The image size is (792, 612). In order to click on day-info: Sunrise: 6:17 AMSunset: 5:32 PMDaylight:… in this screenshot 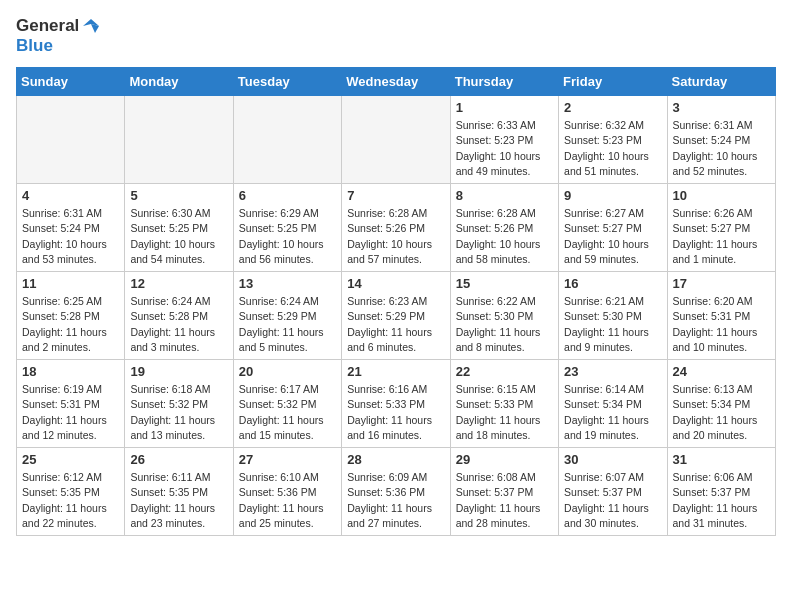, I will do `click(288, 412)`.